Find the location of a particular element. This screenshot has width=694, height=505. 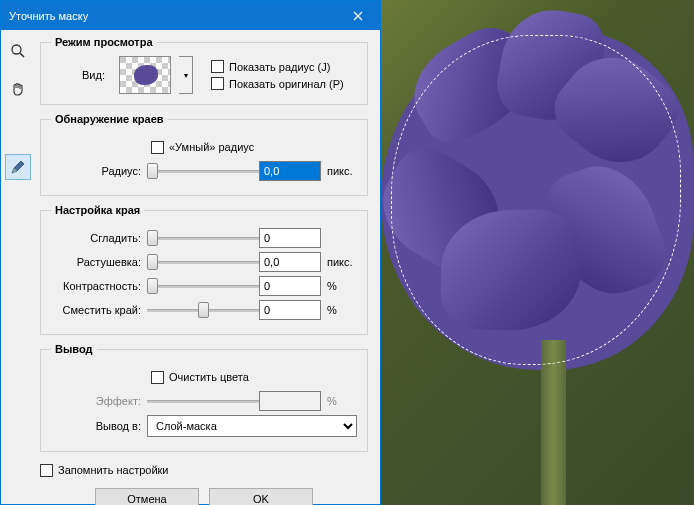

output-legend: Вывод is located at coordinates (74, 349).